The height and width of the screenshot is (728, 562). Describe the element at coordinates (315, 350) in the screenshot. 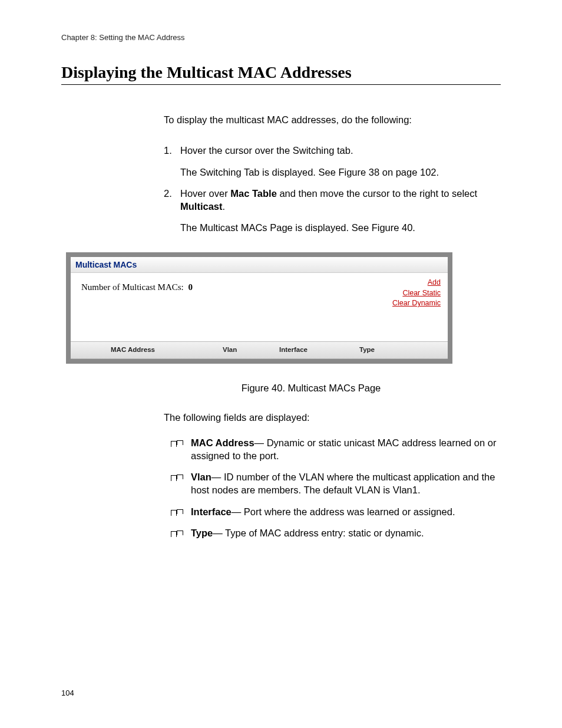

I see `col-interface: Interface` at that location.